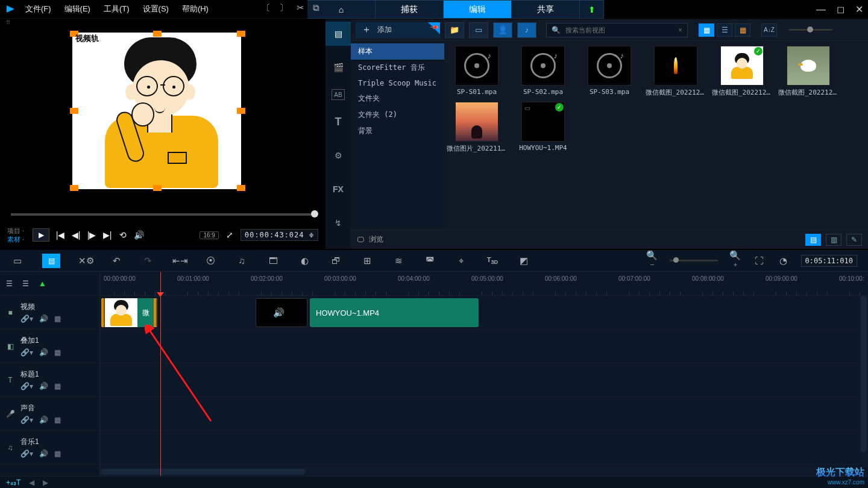 This screenshot has height=488, width=868. I want to click on folder-item: Triple Scoop Music, so click(398, 83).